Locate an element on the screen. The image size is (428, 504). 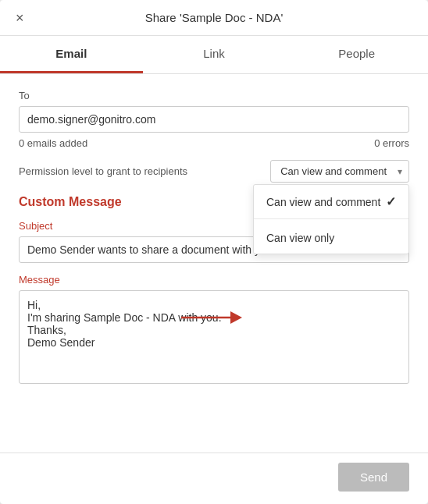
tab-people: People is located at coordinates (356, 55).